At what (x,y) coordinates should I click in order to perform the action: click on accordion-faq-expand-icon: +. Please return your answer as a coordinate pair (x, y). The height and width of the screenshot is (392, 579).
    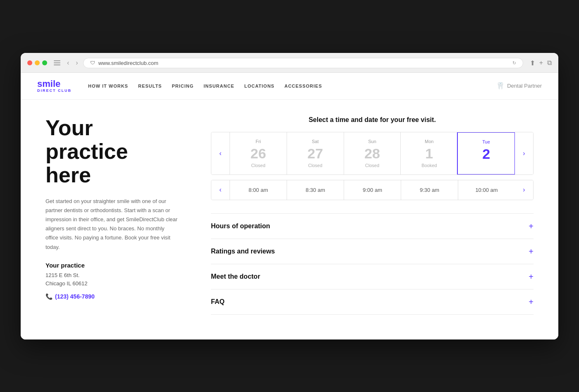
    Looking at the image, I should click on (531, 302).